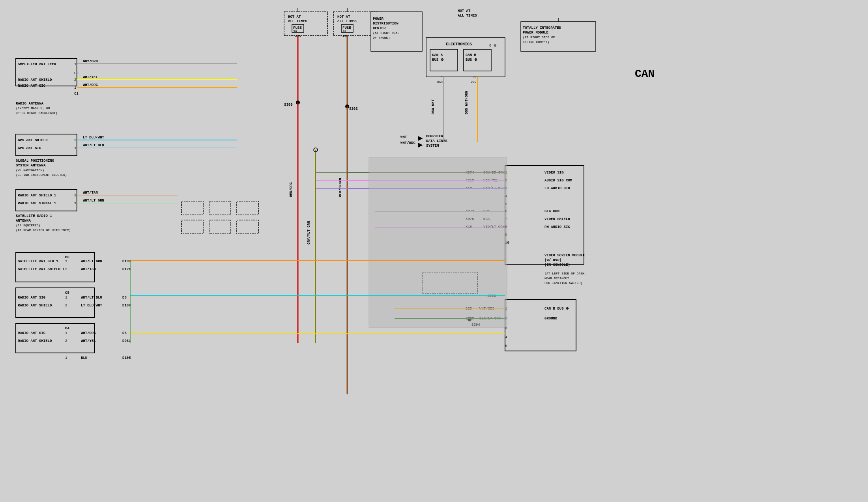 This screenshot has width=868, height=502. What do you see at coordinates (37, 64) in the screenshot?
I see `svg-text: AMPLIFIED ANT FEED` at bounding box center [37, 64].